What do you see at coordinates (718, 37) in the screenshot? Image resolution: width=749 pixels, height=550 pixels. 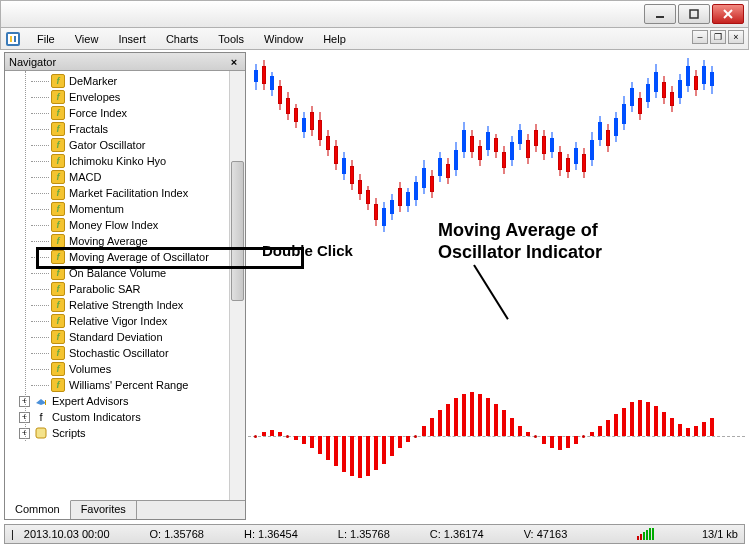 I see `mdi-restore-button: ❐` at bounding box center [718, 37].